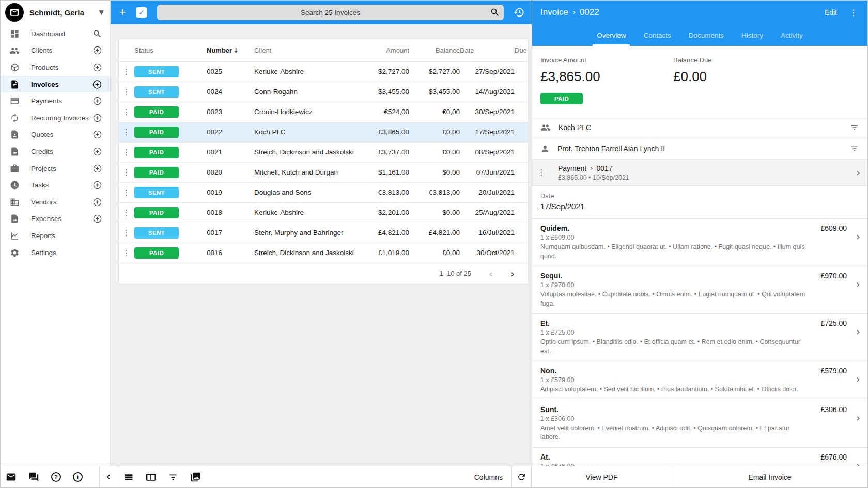 The height and width of the screenshot is (488, 868). What do you see at coordinates (323, 112) in the screenshot?
I see `table-row: ⋮ PAID 0023 Cronin-Hodkiewicz €524,00 €0…` at bounding box center [323, 112].